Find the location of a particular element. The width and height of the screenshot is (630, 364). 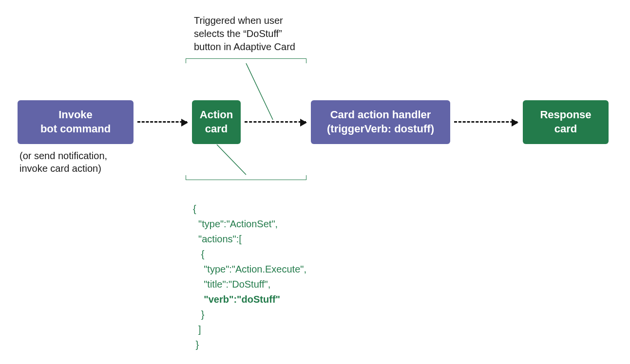

callout-trigger-text: Triggered when user selects the “DoStuff… is located at coordinates (245, 34).